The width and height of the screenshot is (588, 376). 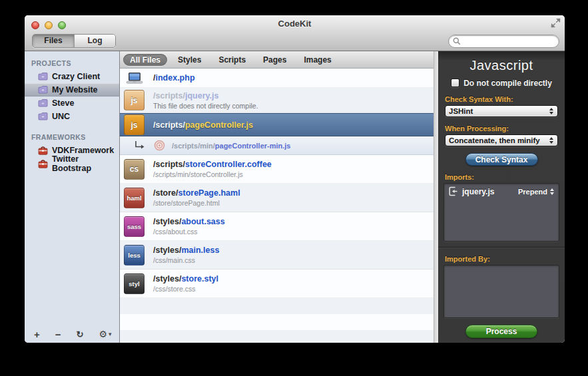 What do you see at coordinates (209, 193) in the screenshot?
I see `file-name: storePage.haml` at bounding box center [209, 193].